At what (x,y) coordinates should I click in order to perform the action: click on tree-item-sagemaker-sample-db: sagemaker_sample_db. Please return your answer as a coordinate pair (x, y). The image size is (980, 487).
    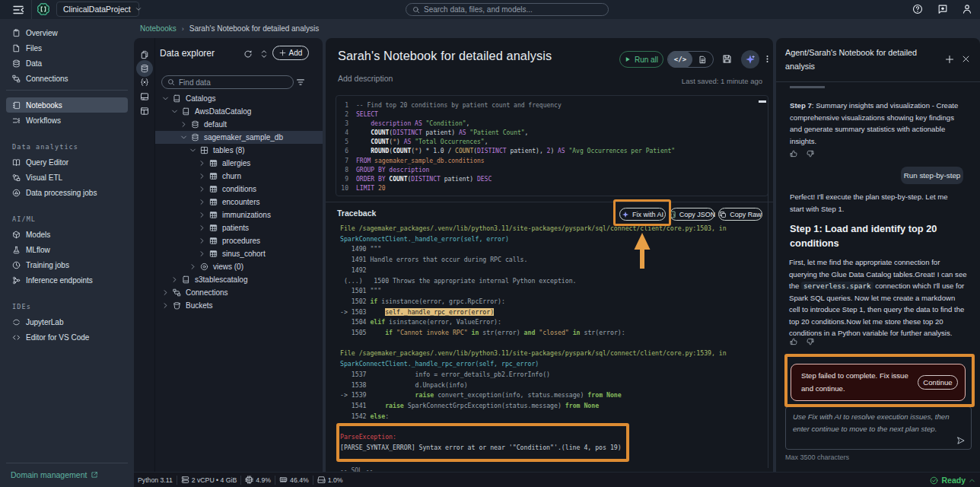
    Looking at the image, I should click on (239, 137).